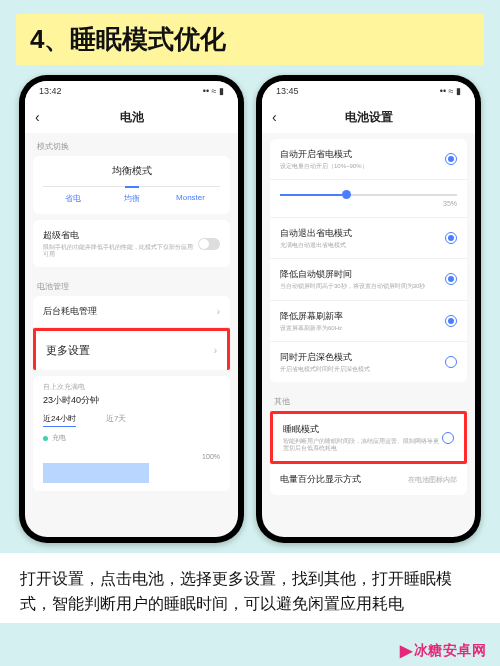 Image resolution: width=500 pixels, height=666 pixels. What do you see at coordinates (451, 238) in the screenshot?
I see `auto-off-toggle` at bounding box center [451, 238].